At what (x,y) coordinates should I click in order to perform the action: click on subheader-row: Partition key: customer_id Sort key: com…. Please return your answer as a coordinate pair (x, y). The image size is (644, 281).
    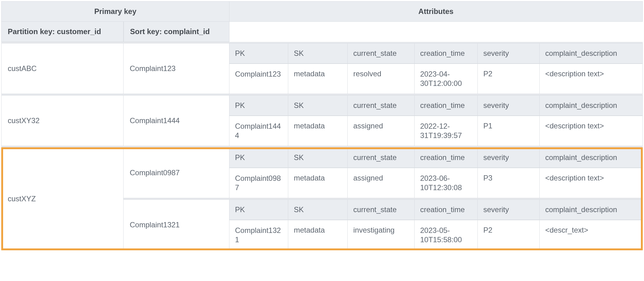
    Looking at the image, I should click on (322, 32).